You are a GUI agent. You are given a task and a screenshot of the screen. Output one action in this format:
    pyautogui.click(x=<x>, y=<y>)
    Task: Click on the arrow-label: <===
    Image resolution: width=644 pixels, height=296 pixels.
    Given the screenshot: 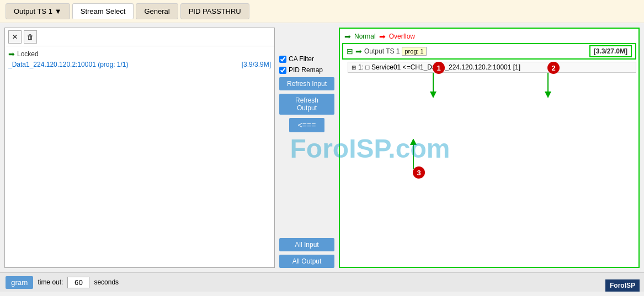 What is the action you would take?
    pyautogui.click(x=307, y=125)
    